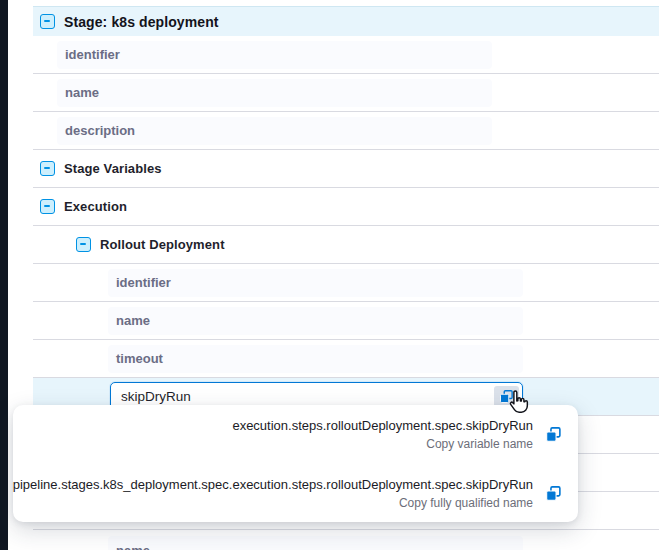 The width and height of the screenshot is (659, 550). What do you see at coordinates (273, 494) in the screenshot?
I see `copy-option-text: pipeline.stages.k8s_deployment.spec.exec…` at bounding box center [273, 494].